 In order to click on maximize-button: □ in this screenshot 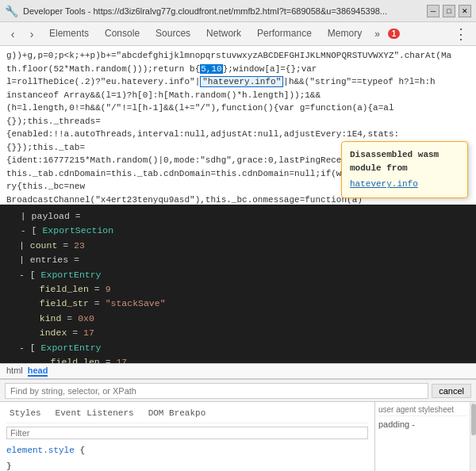, I will do `click(449, 11)`.